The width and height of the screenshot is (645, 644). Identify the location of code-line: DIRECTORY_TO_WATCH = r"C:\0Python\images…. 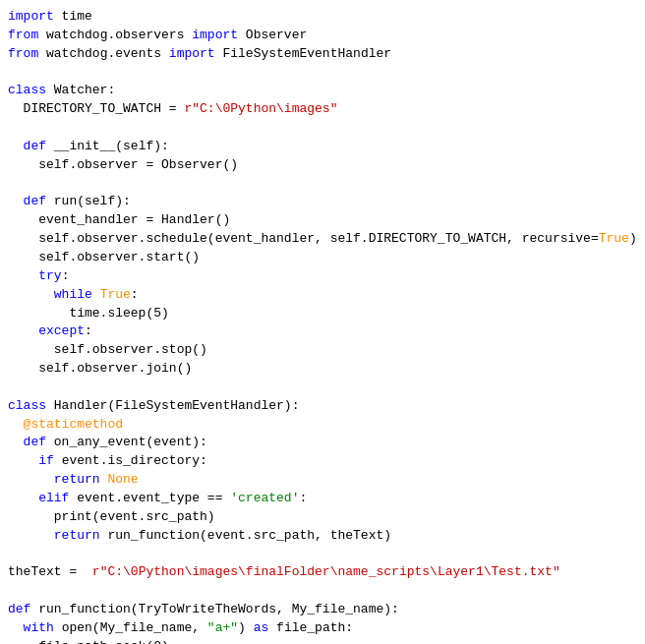
(322, 110).